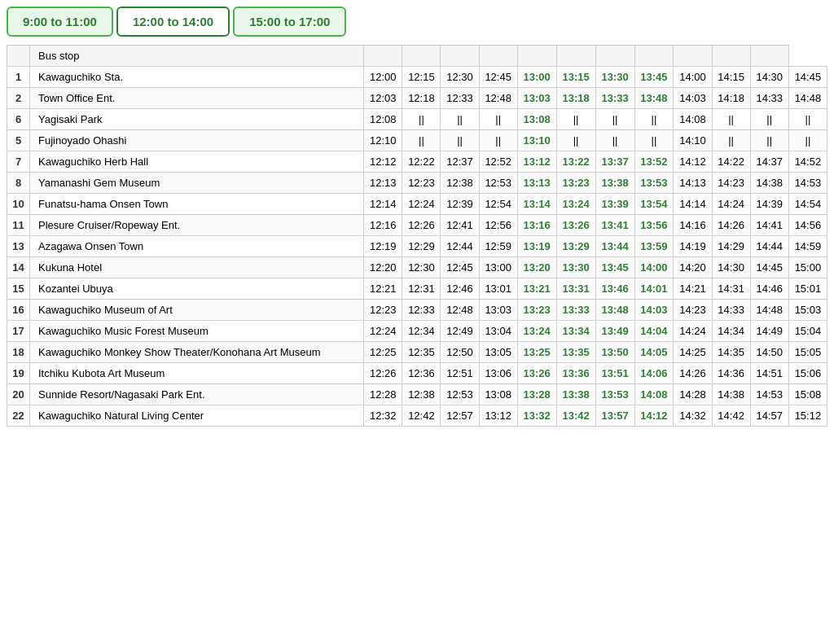 The height and width of the screenshot is (644, 834). Describe the element at coordinates (19, 416) in the screenshot. I see `row-num: 22` at that location.